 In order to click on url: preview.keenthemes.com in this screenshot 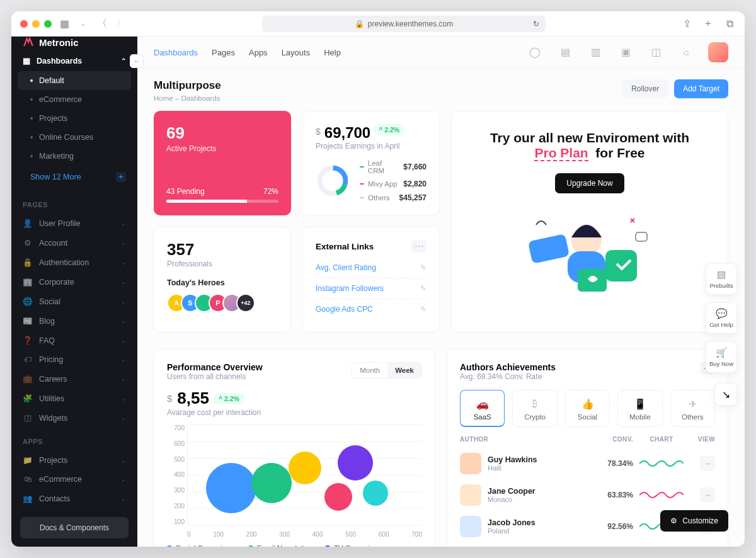, I will do `click(411, 24)`.